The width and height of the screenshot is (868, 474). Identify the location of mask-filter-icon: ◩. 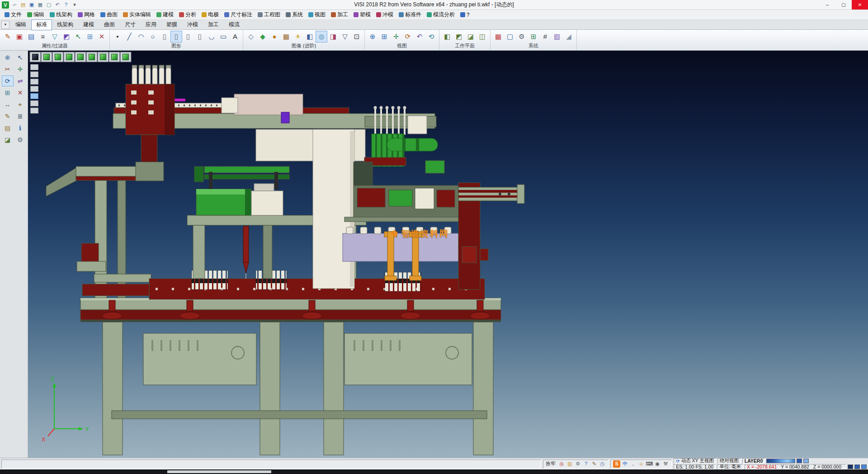
(66, 37).